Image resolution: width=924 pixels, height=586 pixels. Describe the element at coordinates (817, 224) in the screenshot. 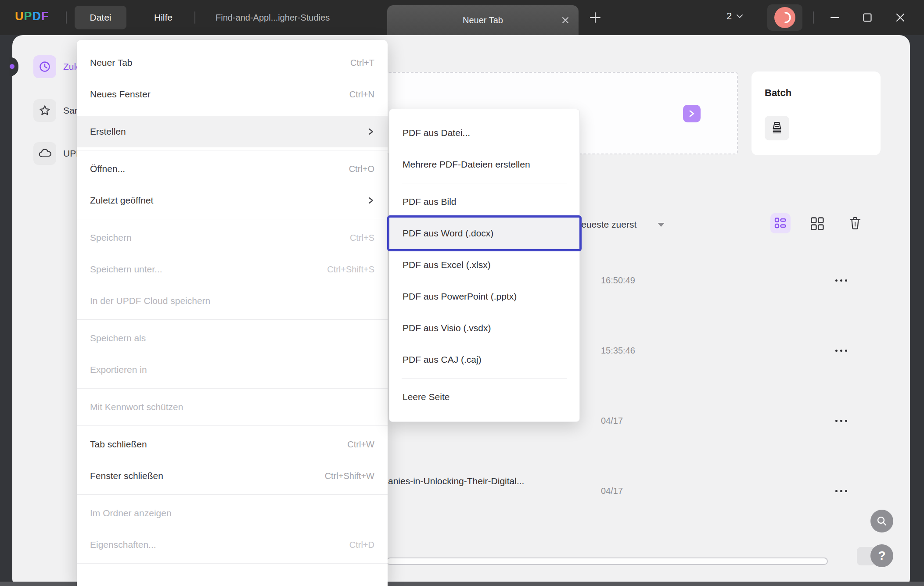

I see `grid-view-icon` at that location.